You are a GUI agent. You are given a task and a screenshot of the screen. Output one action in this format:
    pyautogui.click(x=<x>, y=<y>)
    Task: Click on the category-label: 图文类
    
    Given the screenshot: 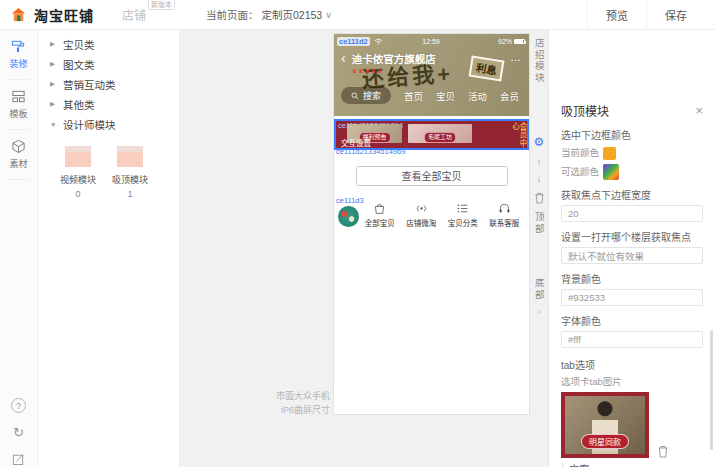 What is the action you would take?
    pyautogui.click(x=79, y=64)
    